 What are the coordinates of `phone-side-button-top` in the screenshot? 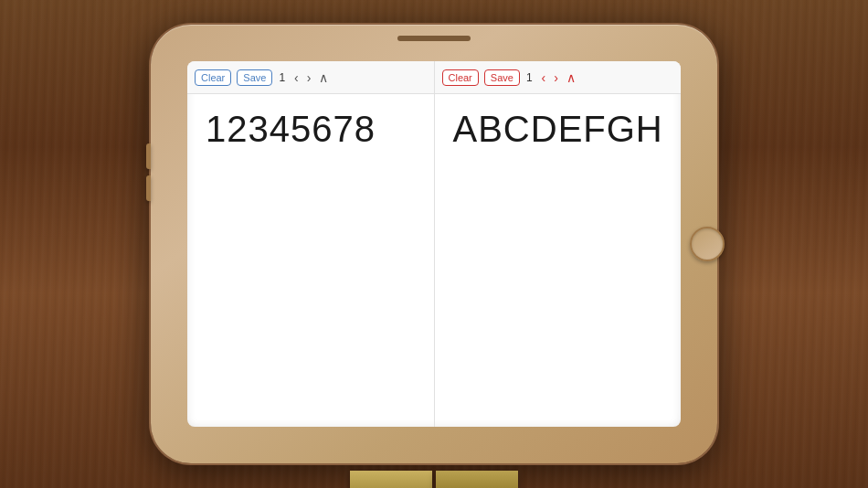 It's located at (148, 156).